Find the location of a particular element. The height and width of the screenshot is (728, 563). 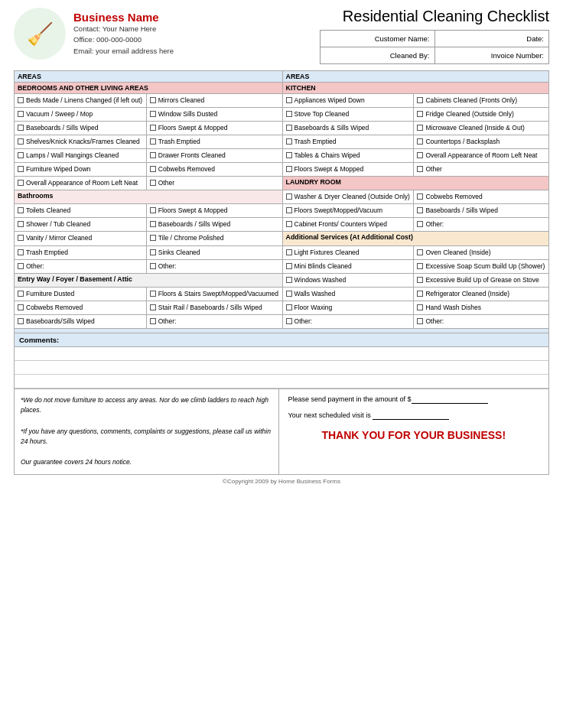

entry-item-4: Floors & Stairs Swept/Mopped/Vacuumed is located at coordinates (214, 294).